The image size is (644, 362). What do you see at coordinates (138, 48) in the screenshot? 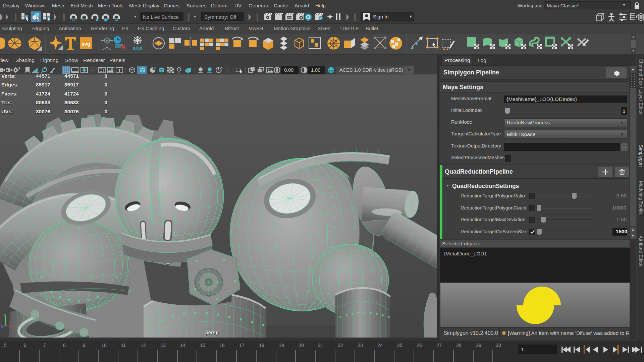
I see `svg-text: 0,0,0` at bounding box center [138, 48].